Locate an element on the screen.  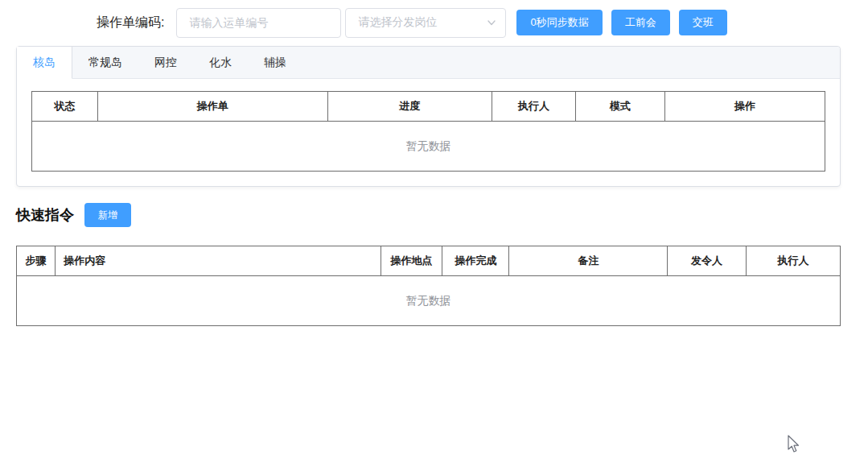
tab-nuclear-island: 核岛 is located at coordinates (45, 63).